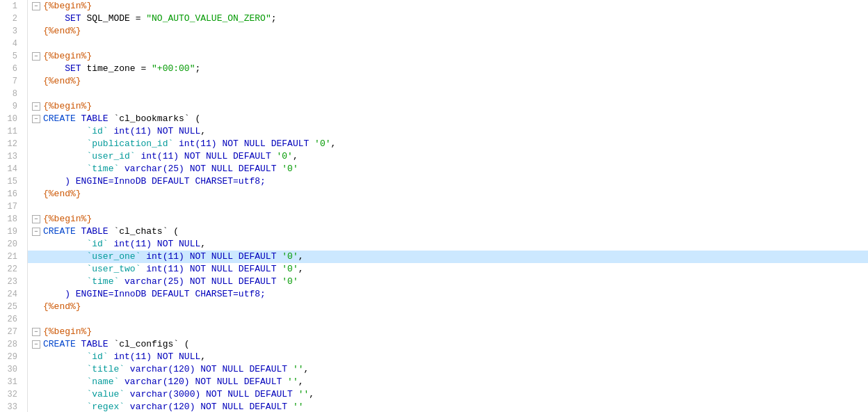  I want to click on fold-button-18: −, so click(36, 219).